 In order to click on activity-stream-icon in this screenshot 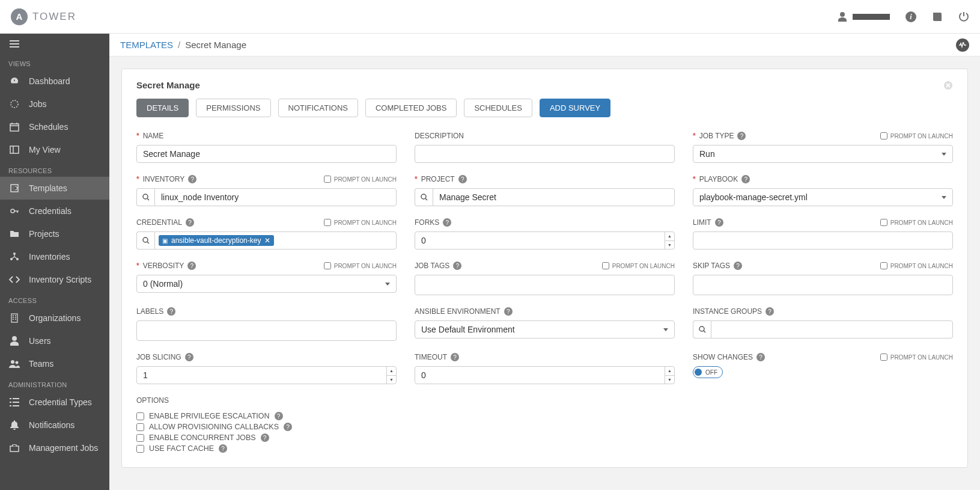, I will do `click(963, 45)`.